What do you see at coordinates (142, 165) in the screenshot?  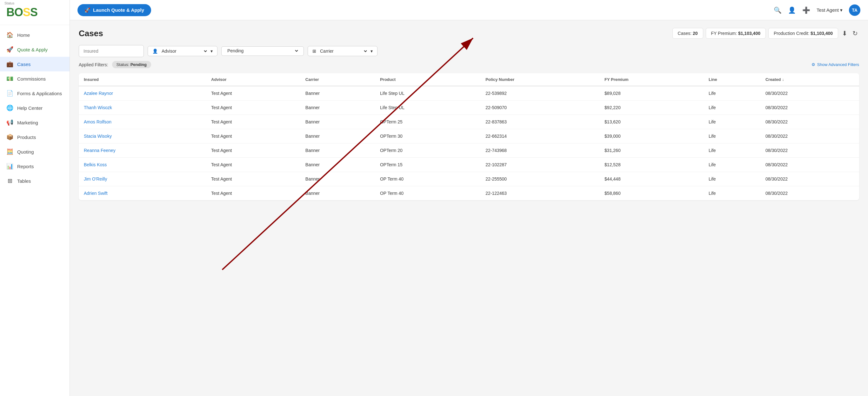 I see `cell-insured: Belkis Koss` at bounding box center [142, 165].